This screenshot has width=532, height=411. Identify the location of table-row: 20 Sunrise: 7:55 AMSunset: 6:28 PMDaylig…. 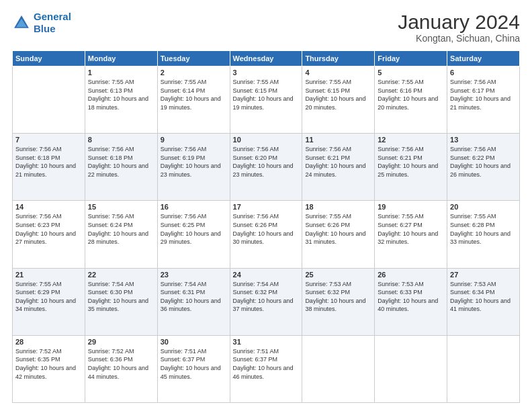
(484, 234).